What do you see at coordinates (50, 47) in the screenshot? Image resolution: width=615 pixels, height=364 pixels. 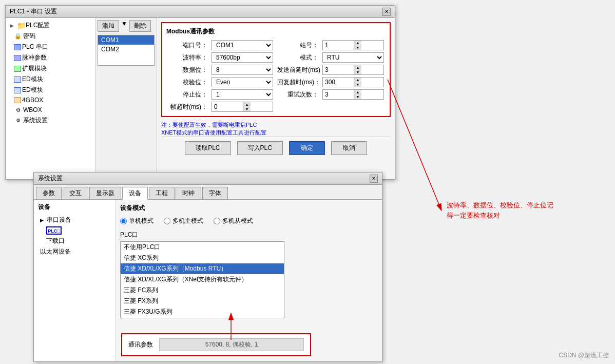 I see `tree-item-plc-serial: PLC 串口` at bounding box center [50, 47].